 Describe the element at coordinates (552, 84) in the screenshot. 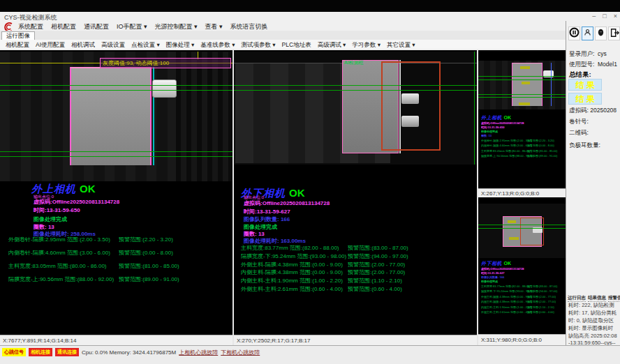

I see `blue-edge-line` at that location.